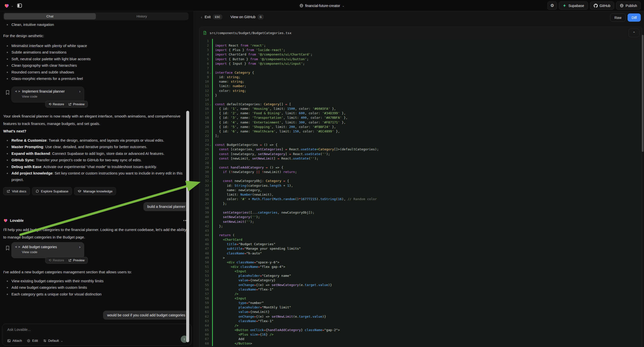 The width and height of the screenshot is (644, 347). What do you see at coordinates (421, 163) in the screenshot?
I see `code-line: 28` at bounding box center [421, 163].